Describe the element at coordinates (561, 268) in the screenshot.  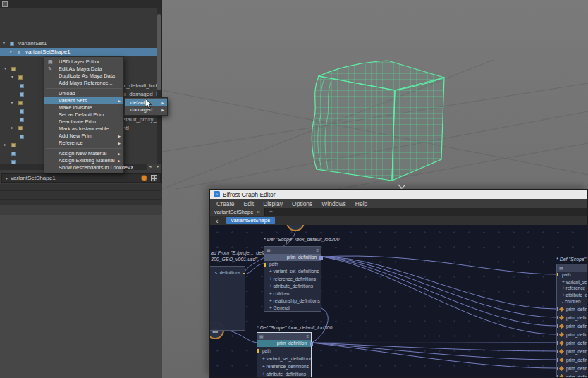
I see `node-type-icon: ▤` at that location.